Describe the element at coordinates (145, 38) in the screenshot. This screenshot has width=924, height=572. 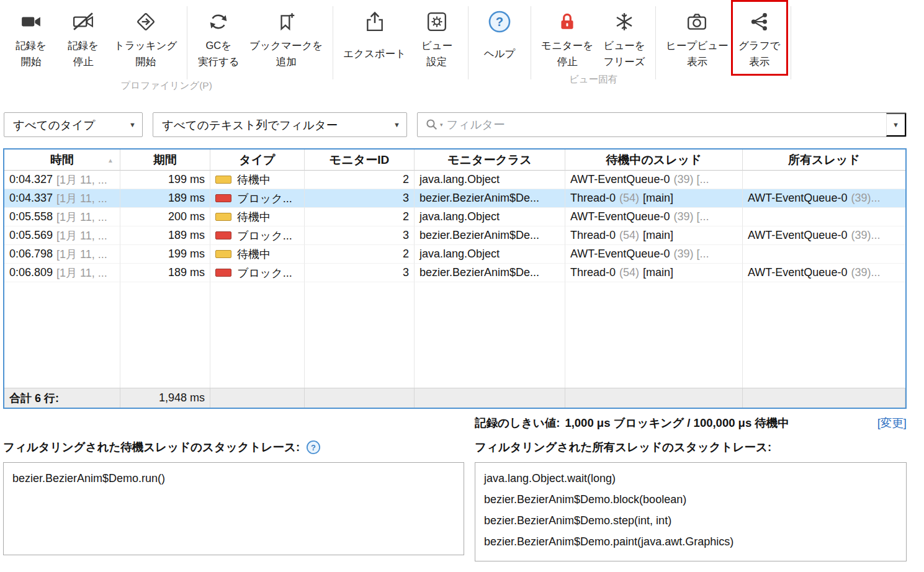
I see `start-tracking-button: トラッキング 開始` at that location.